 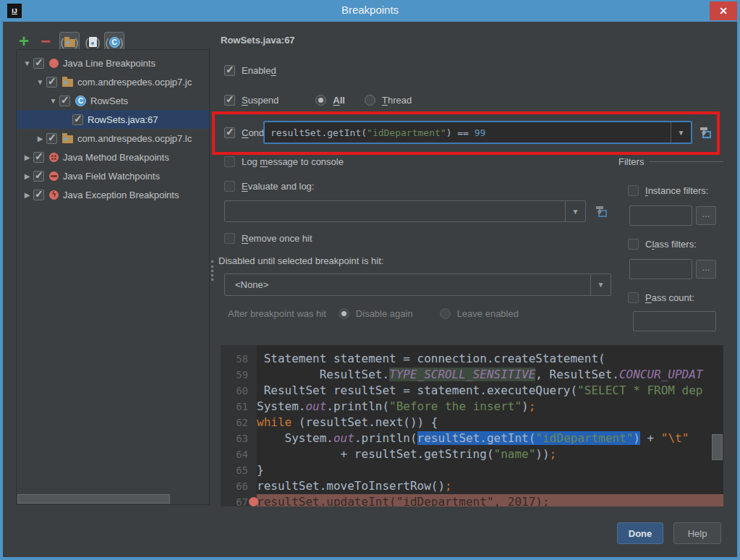 What do you see at coordinates (230, 71) in the screenshot?
I see `enabled-checkbox` at bounding box center [230, 71].